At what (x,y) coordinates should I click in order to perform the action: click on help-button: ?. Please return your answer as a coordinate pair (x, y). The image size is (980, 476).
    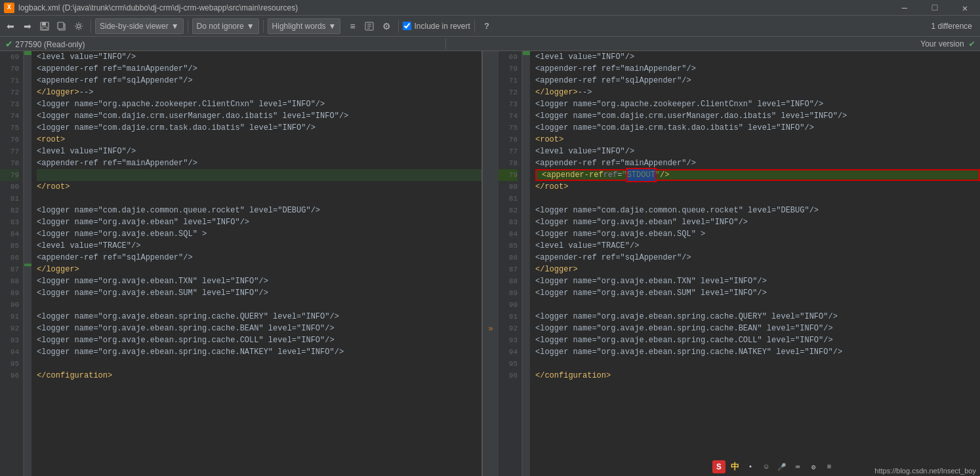
    Looking at the image, I should click on (487, 26).